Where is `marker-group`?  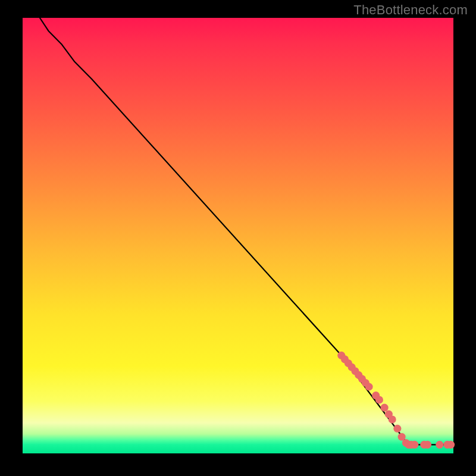 marker-group is located at coordinates (396, 400).